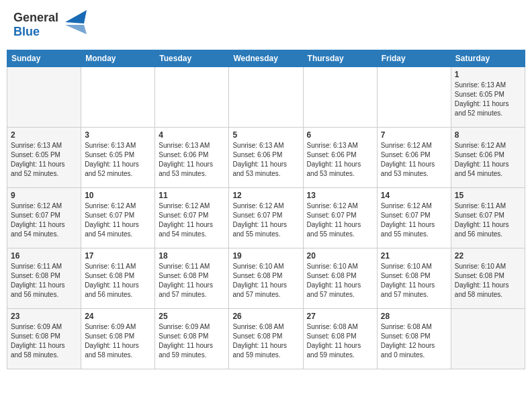  What do you see at coordinates (266, 158) in the screenshot?
I see `calendar-cell: 5Sunrise: 6:13 AM Sunset: 6:06 PM Daylig…` at bounding box center [266, 158].